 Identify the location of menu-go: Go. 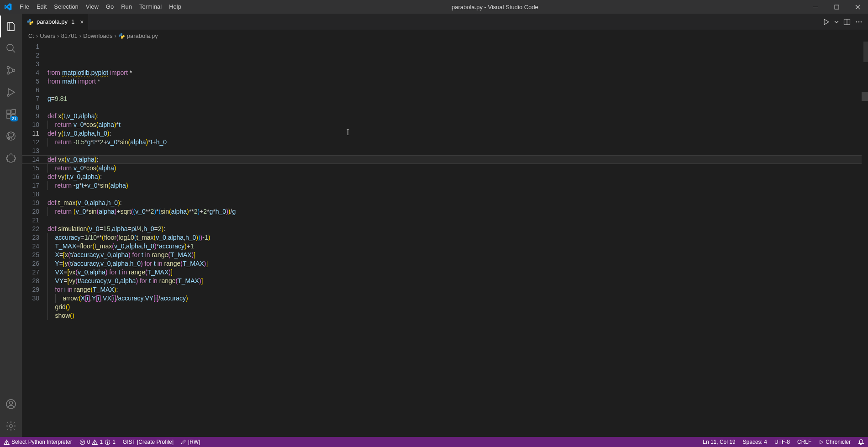
(110, 7).